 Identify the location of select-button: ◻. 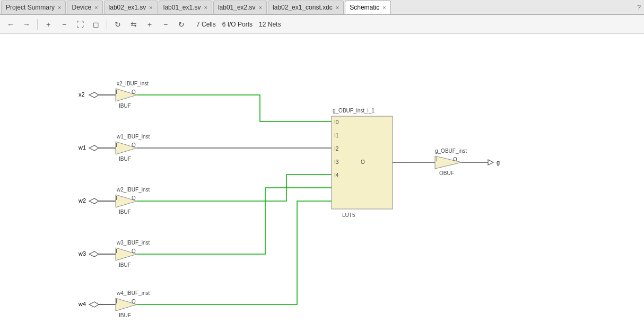
(96, 24).